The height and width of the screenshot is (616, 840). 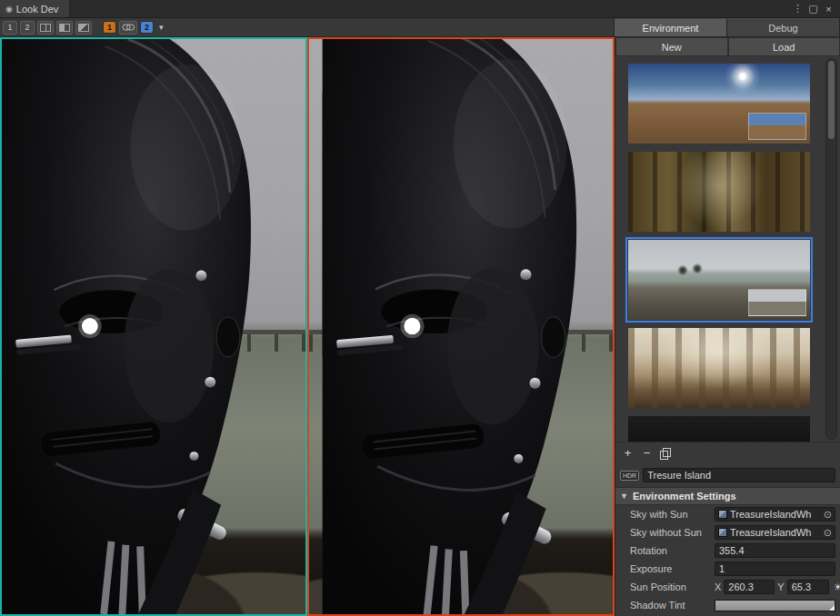 I want to click on split-view-icon, so click(x=65, y=27).